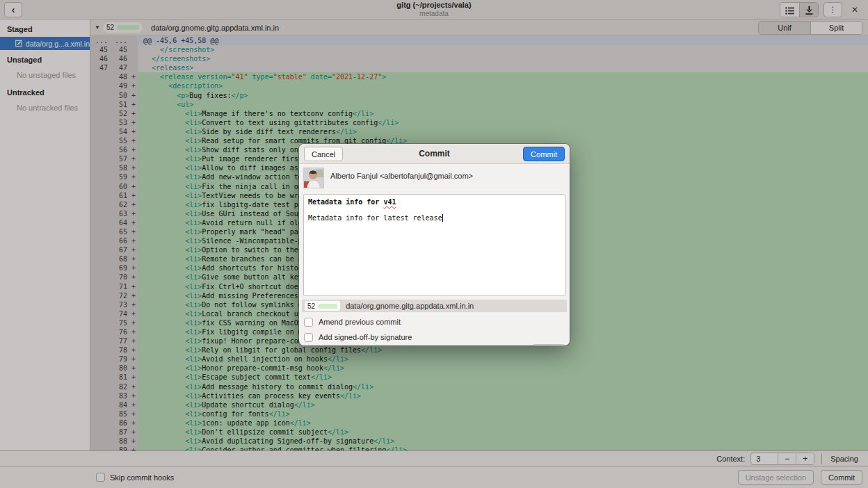  I want to click on author-name: Alberto Fanjul <albertofanjul@gmail.com>, so click(402, 176).